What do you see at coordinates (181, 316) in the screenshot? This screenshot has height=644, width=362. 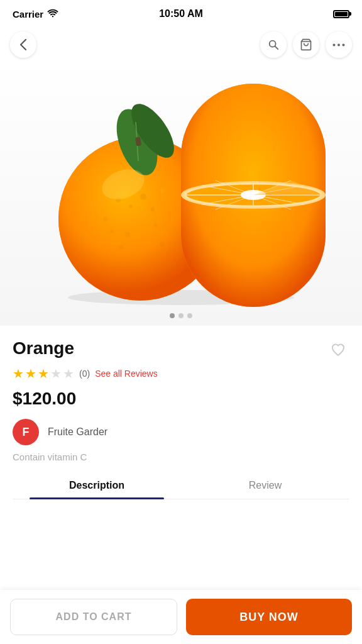 I see `dot-inactive` at bounding box center [181, 316].